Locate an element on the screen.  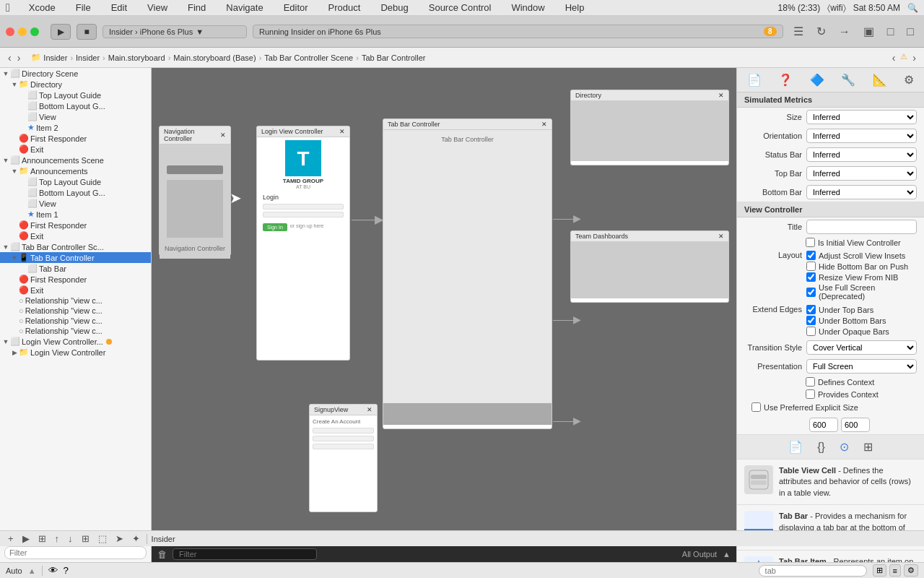
sidebar-item-tabbar: ⬜ Tab Bar is located at coordinates (75, 269).